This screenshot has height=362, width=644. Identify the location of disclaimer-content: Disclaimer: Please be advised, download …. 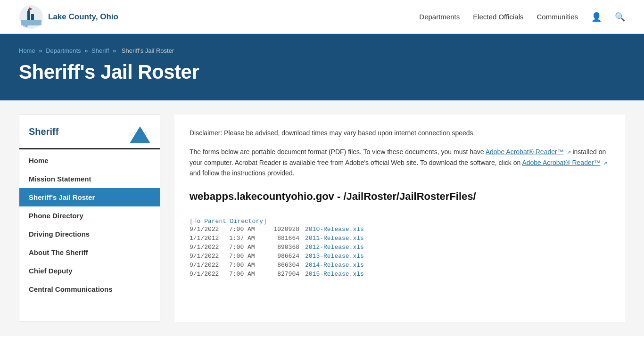
(332, 133).